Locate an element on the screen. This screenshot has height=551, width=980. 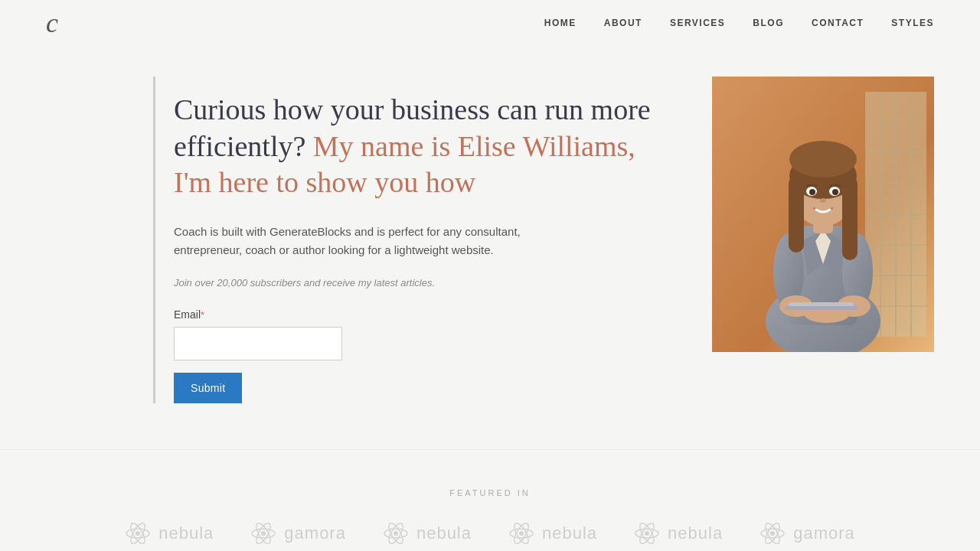
brand-name-4: nebula is located at coordinates (570, 533).